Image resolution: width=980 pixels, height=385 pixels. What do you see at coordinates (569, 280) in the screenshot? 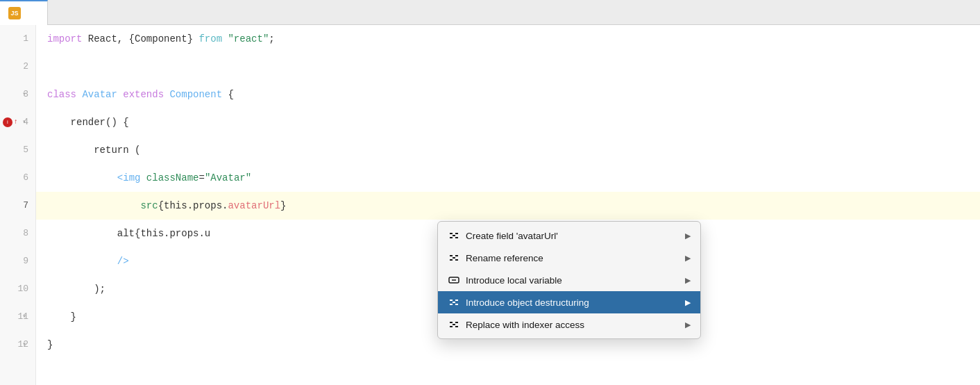
I see `menu-item-introduce-variable: Introduce local variable▶` at bounding box center [569, 280].